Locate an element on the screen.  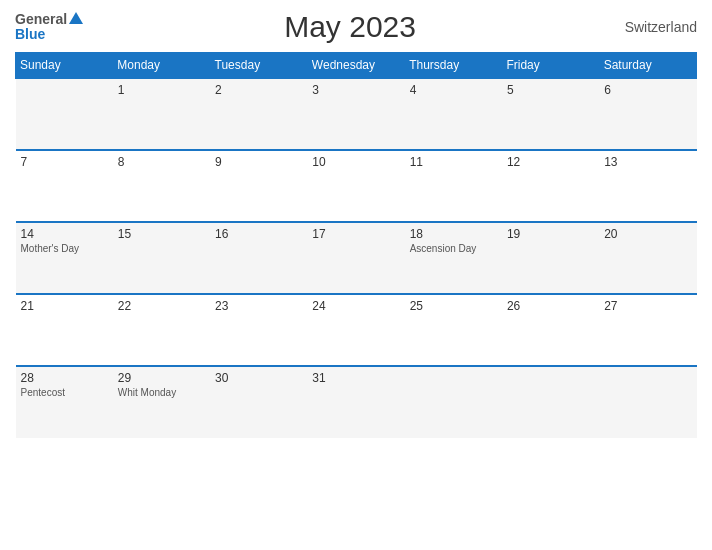
calendar-cell: 17 is located at coordinates (356, 258).